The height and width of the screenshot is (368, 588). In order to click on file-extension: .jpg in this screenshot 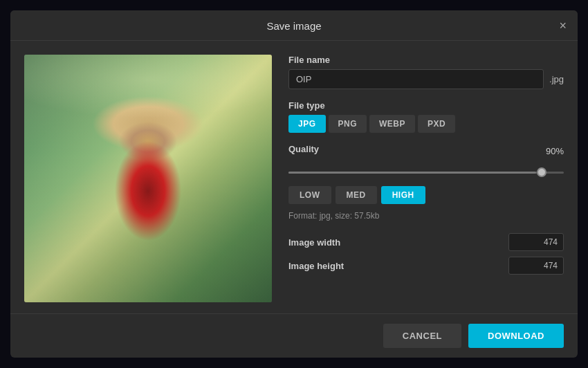, I will do `click(556, 79)`.